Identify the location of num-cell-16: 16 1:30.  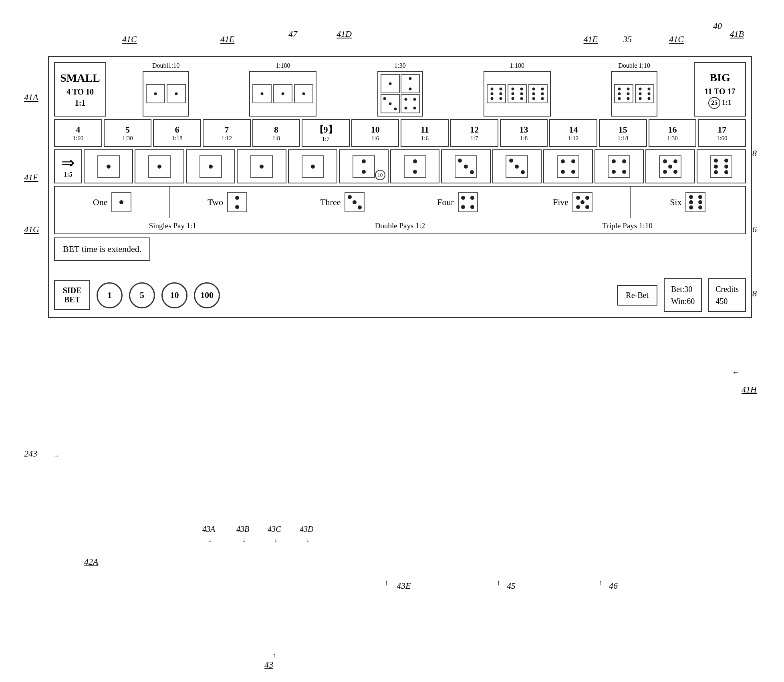
(673, 133).